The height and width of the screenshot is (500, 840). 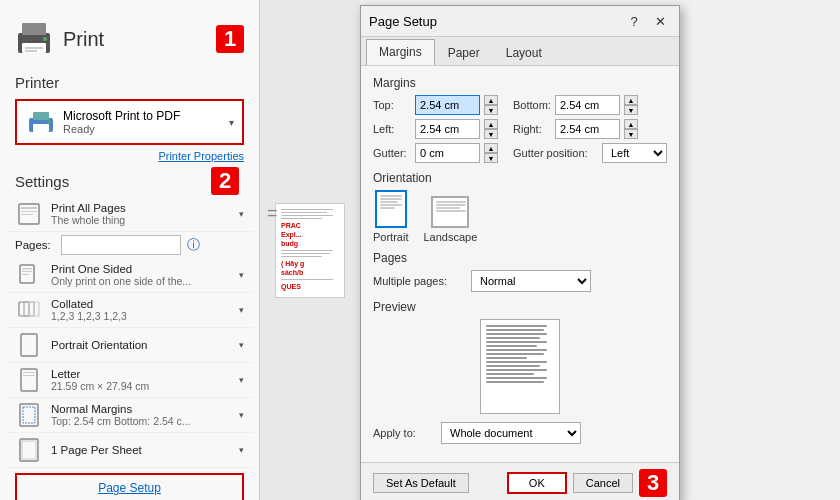 I want to click on printer-properties-link: Printer Properties, so click(x=130, y=156).